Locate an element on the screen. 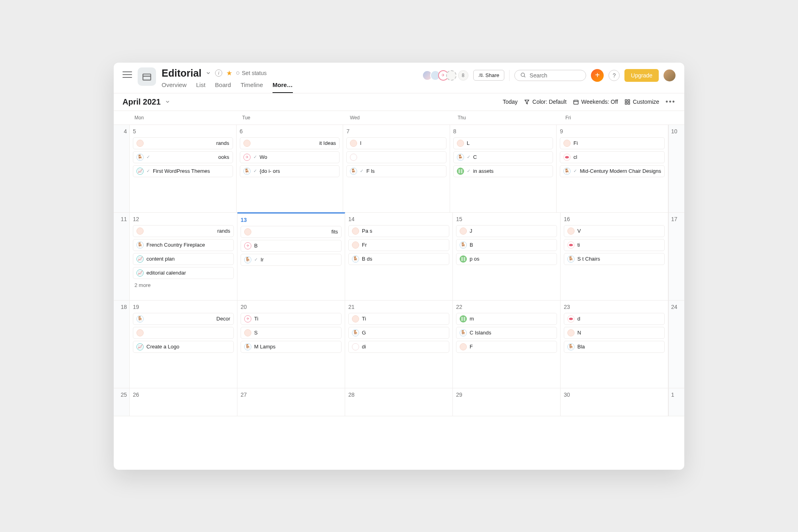 Image resolution: width=798 pixels, height=532 pixels. task-card: 🪑✓Mid-Century Modern Chair Designs is located at coordinates (612, 171).